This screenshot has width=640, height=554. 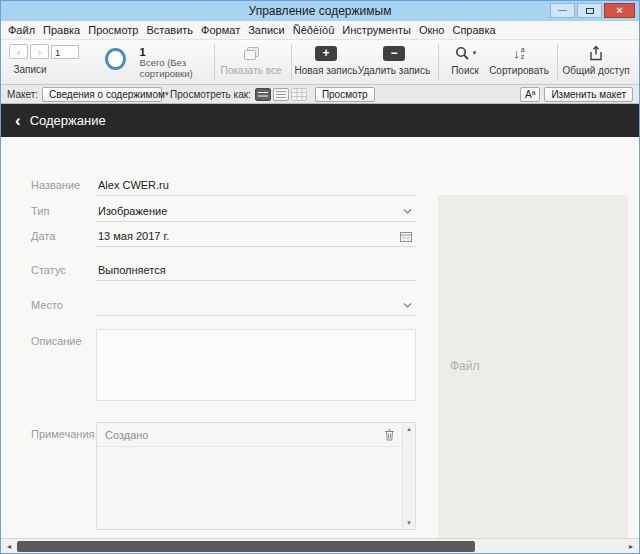 What do you see at coordinates (134, 236) in the screenshot?
I see `date-field-value: 13 мая 2017 г.` at bounding box center [134, 236].